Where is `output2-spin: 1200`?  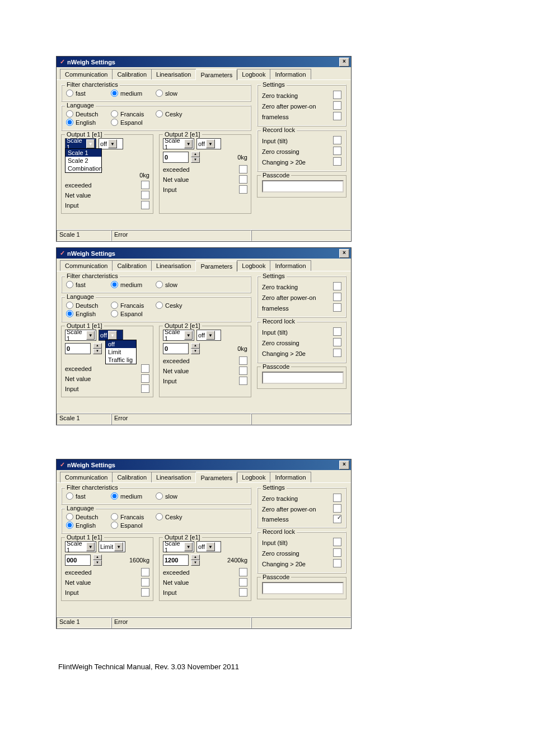
output2-spin: 1200 is located at coordinates (176, 560).